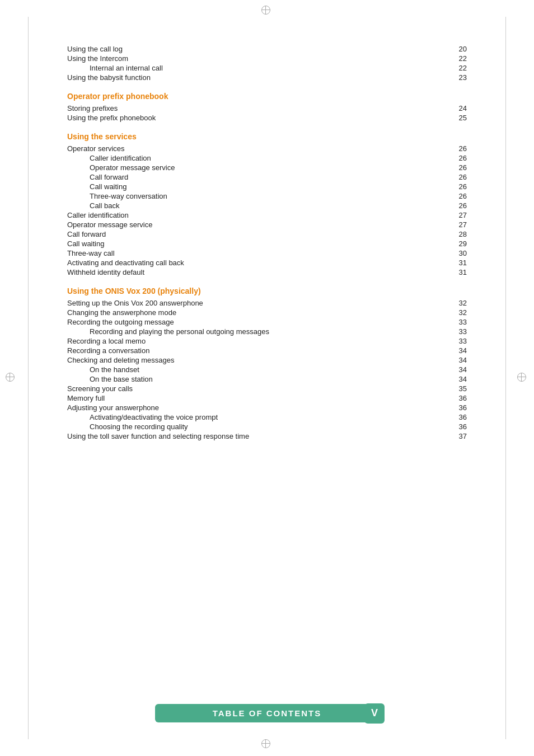 Image resolution: width=534 pixels, height=756 pixels. What do you see at coordinates (267, 137) in the screenshot?
I see `section-heading-using-services: Using the services` at bounding box center [267, 137].